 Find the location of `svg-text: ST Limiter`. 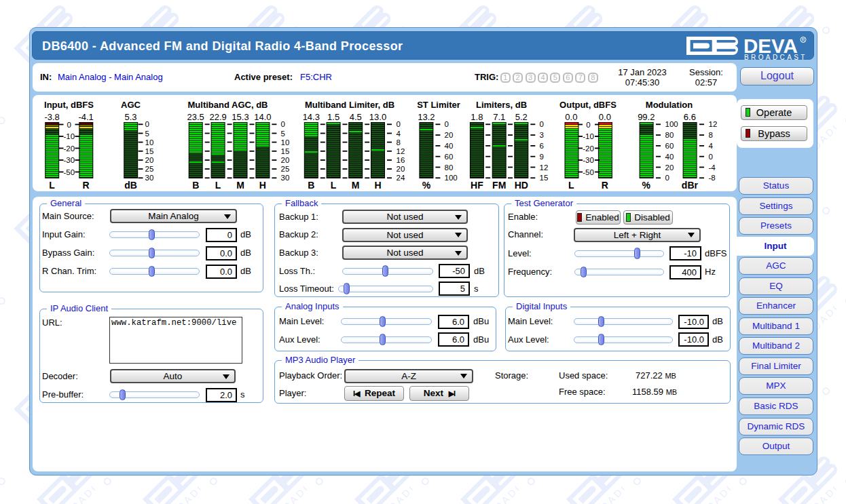

svg-text: ST Limiter is located at coordinates (439, 104).